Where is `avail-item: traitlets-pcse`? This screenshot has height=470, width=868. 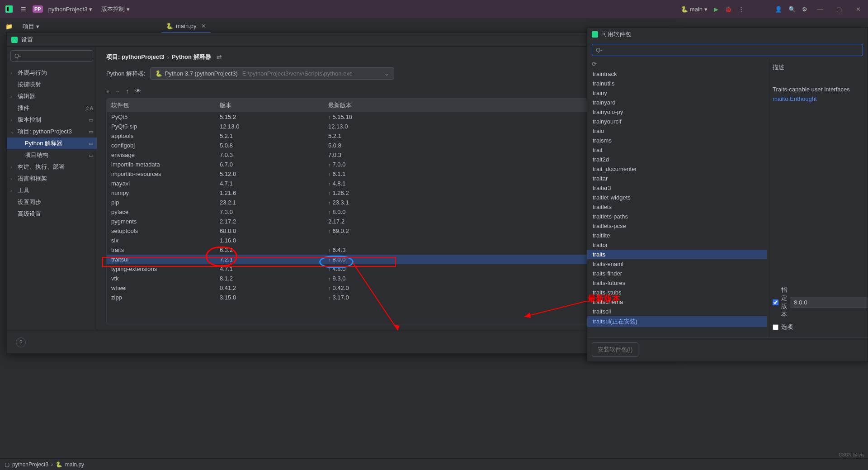
avail-item: traitlets-pcse is located at coordinates (677, 226).